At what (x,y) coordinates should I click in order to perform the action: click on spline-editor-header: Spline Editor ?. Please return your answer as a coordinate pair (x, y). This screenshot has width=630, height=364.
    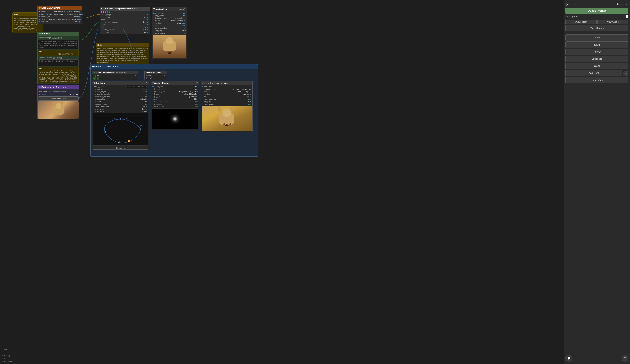
    Looking at the image, I should click on (120, 83).